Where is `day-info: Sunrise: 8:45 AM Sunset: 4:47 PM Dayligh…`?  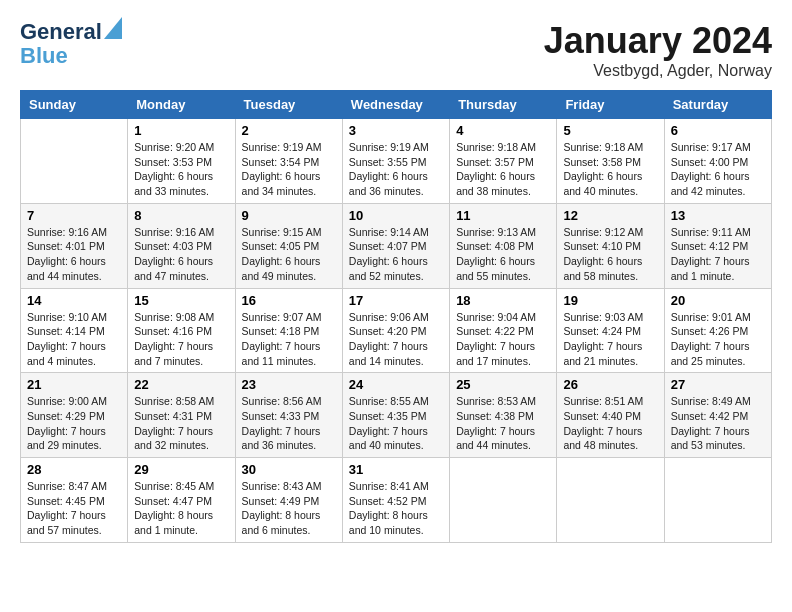
day-info: Sunrise: 8:45 AM Sunset: 4:47 PM Dayligh… is located at coordinates (181, 508).